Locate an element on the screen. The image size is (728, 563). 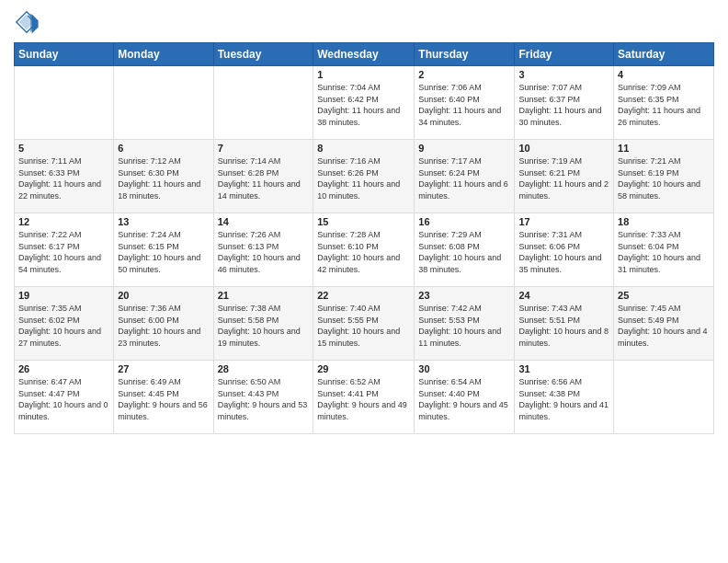
day-number: 10 is located at coordinates (564, 148).